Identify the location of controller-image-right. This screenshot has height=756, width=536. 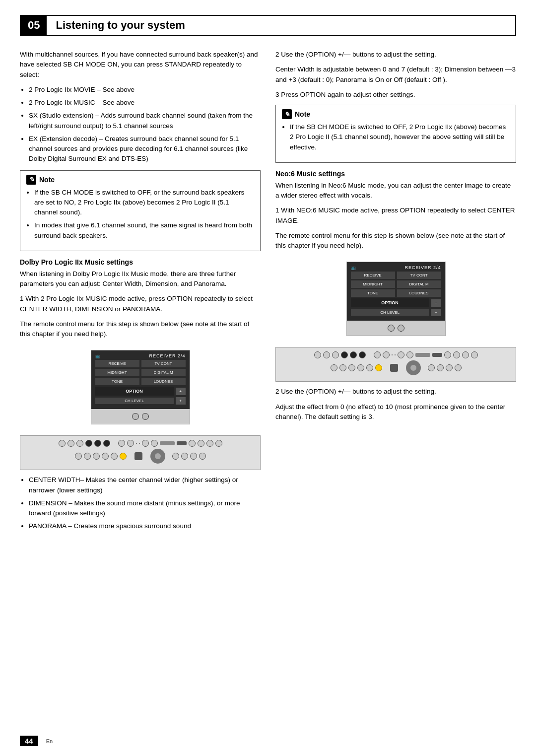
(396, 364).